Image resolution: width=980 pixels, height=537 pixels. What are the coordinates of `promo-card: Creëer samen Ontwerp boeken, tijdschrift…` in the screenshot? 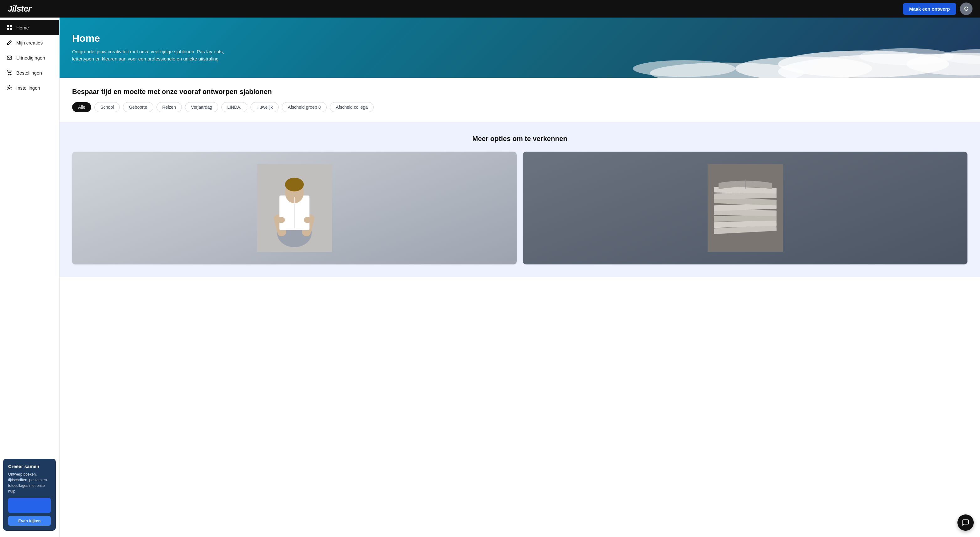 It's located at (30, 495).